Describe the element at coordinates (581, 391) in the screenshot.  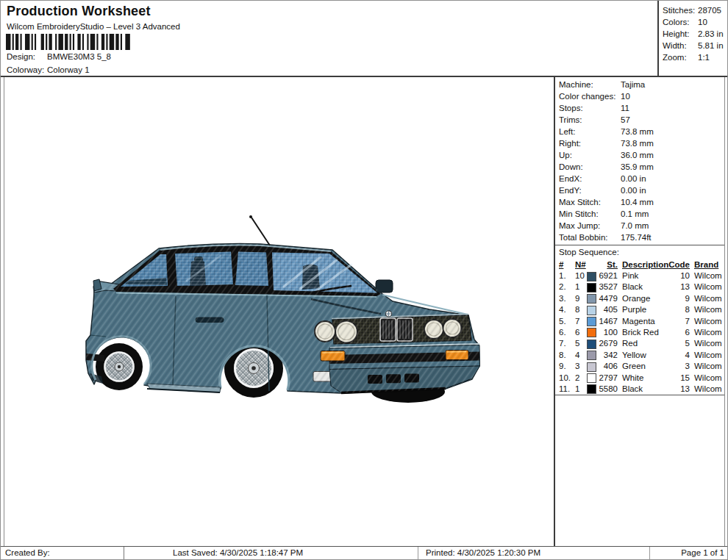
I see `needle-number: 1` at that location.